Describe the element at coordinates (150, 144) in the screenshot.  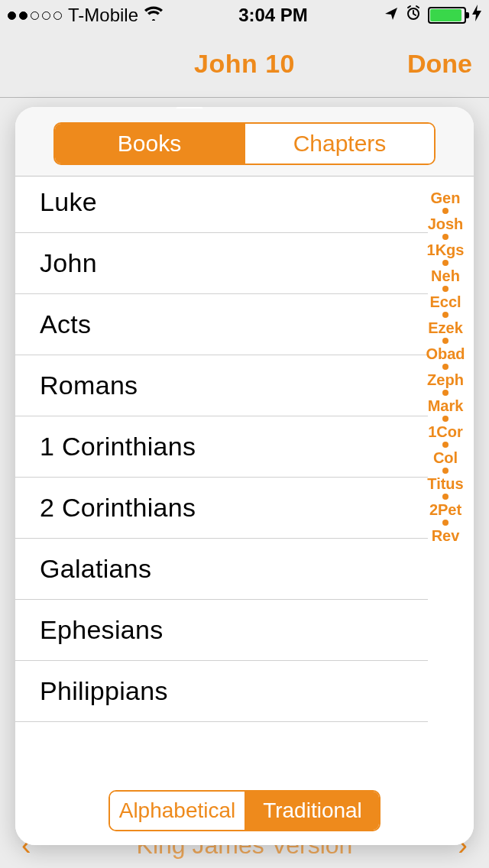
I see `tab-books-label: Books` at that location.